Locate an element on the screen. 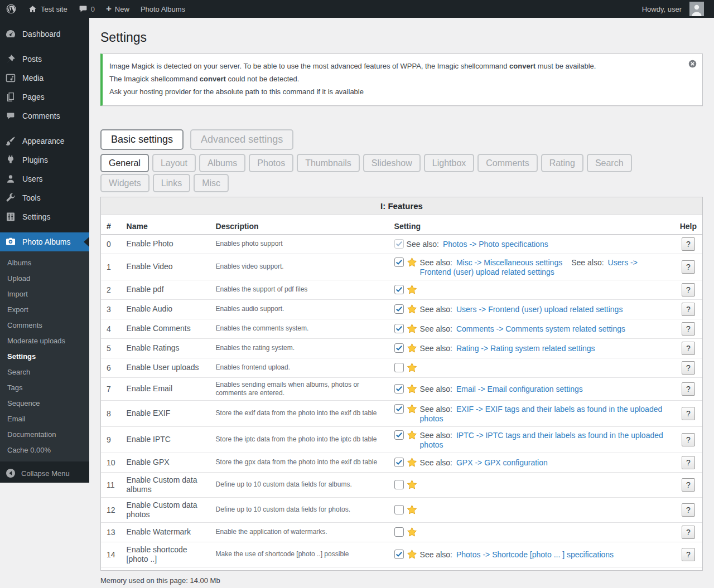 Image resolution: width=714 pixels, height=588 pixels. tab-layout: Layout is located at coordinates (174, 163).